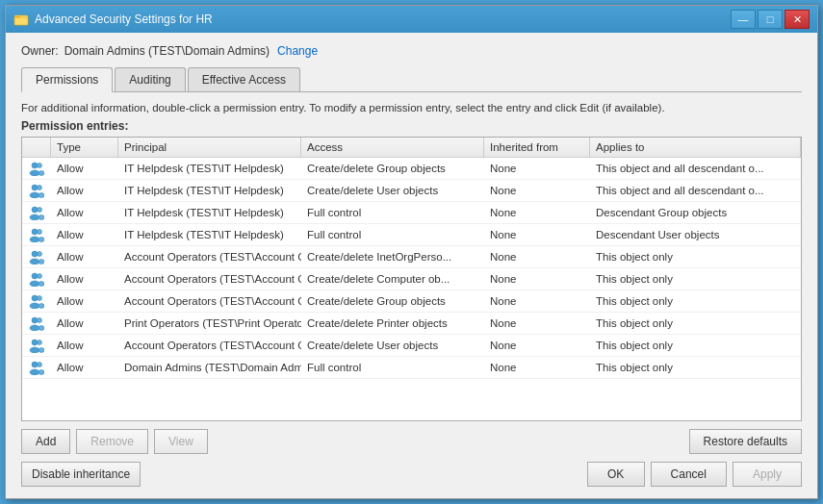  What do you see at coordinates (67, 80) in the screenshot?
I see `tab-permissions: Permissions` at bounding box center [67, 80].